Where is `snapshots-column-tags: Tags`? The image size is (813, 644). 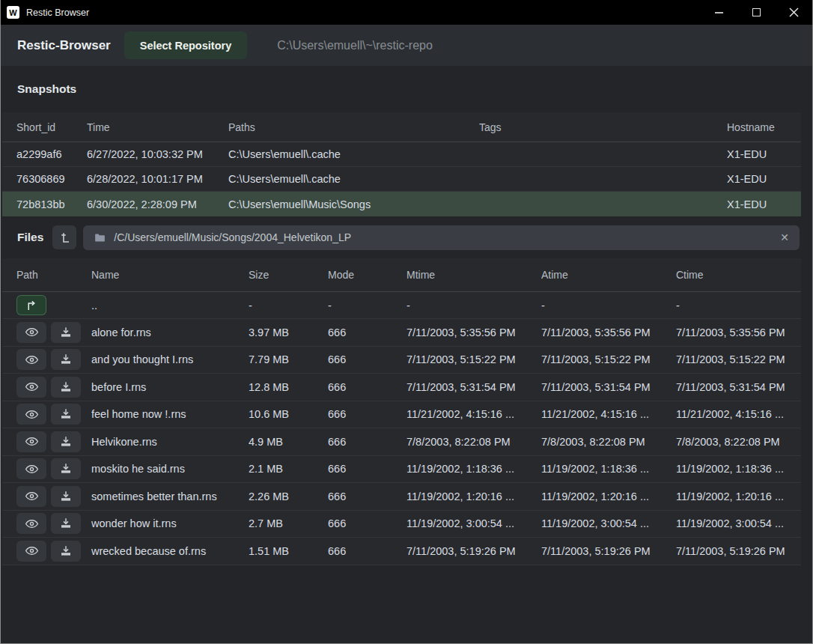
snapshots-column-tags: Tags is located at coordinates (603, 127).